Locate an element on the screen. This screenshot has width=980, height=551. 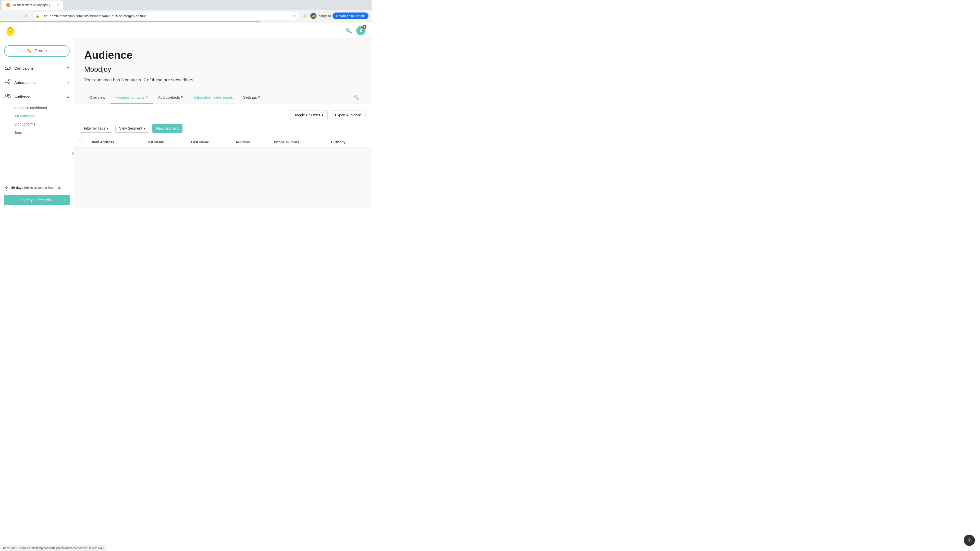
nav-bar: ← → ✕ 🔒 us21.admin.mailchimp.com/lists/m… is located at coordinates (186, 16).